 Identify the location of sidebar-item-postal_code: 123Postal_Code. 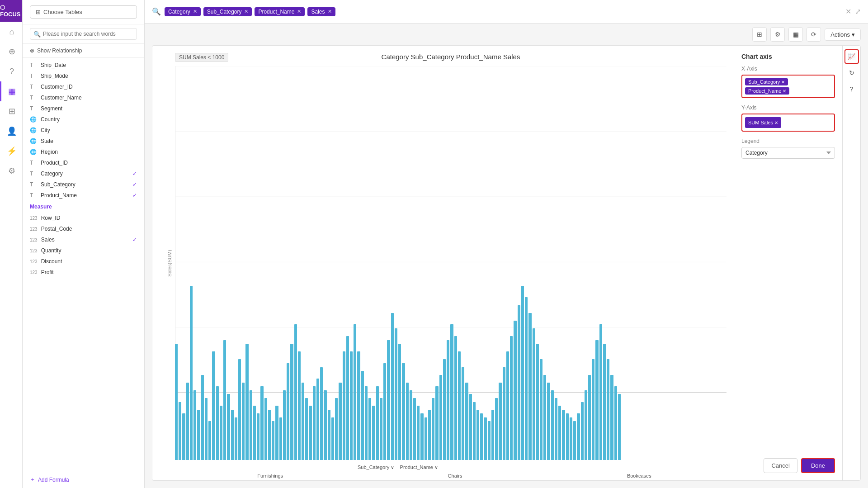
(83, 229).